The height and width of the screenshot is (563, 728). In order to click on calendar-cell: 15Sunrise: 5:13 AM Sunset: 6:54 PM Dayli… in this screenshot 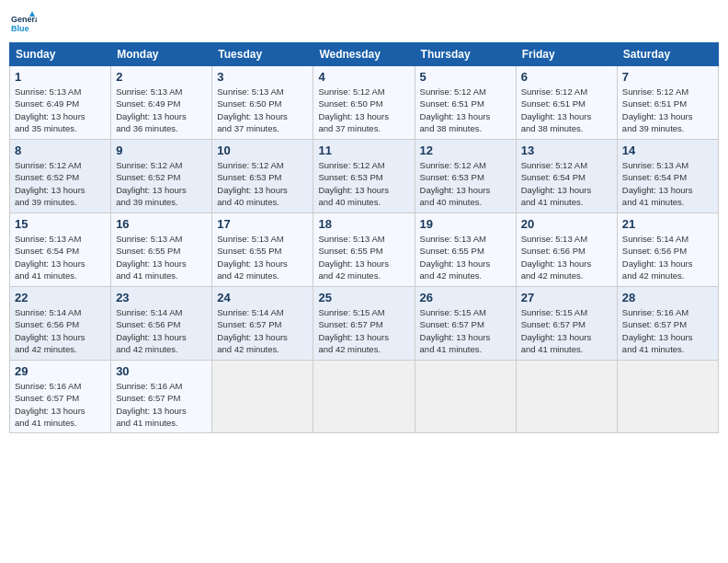, I will do `click(61, 250)`.